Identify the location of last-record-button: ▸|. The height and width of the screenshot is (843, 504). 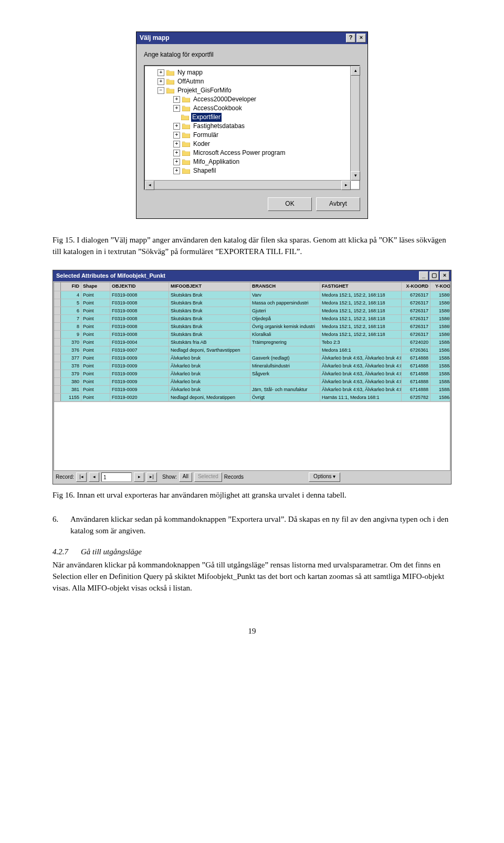
(152, 477).